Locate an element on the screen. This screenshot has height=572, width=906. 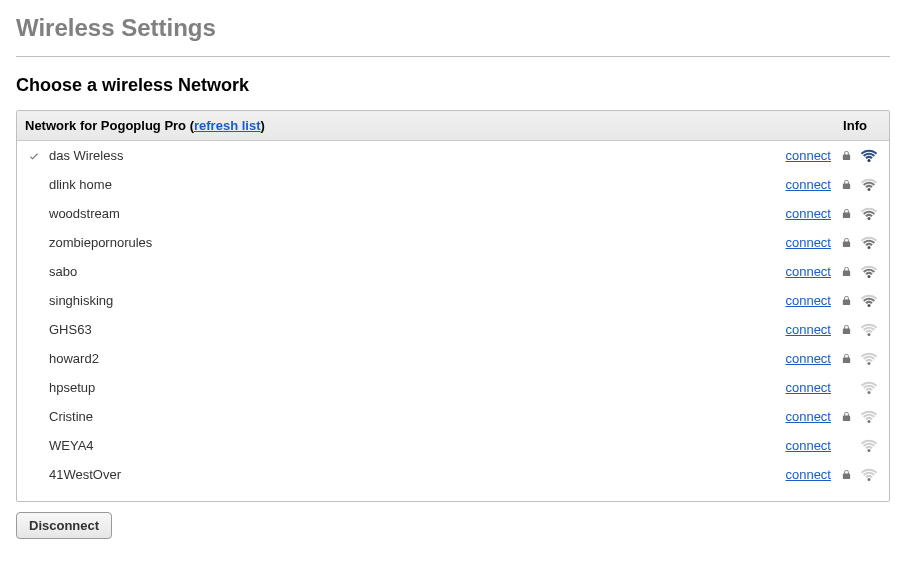
selected-indicator is located at coordinates (34, 156).